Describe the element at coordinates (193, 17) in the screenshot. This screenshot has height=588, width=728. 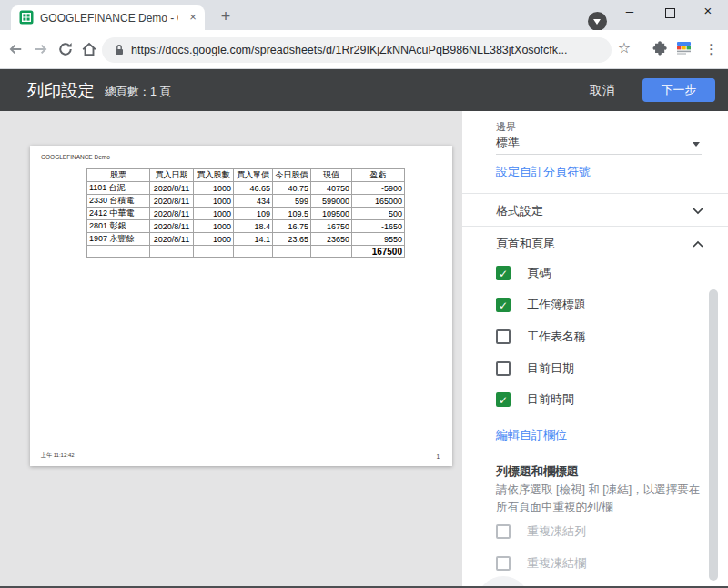
I see `tab-close-icon: ×` at that location.